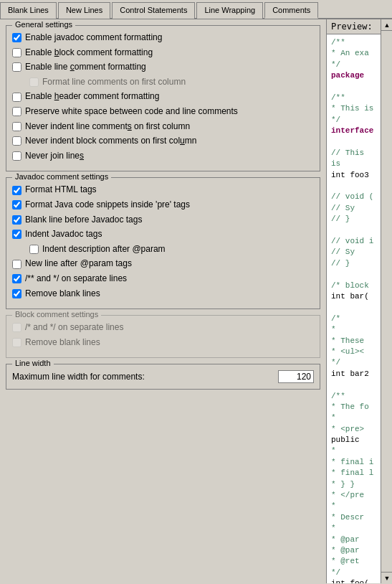 The height and width of the screenshot is (584, 392). What do you see at coordinates (163, 190) in the screenshot?
I see `option-format-html: Format HTML tags` at bounding box center [163, 190].